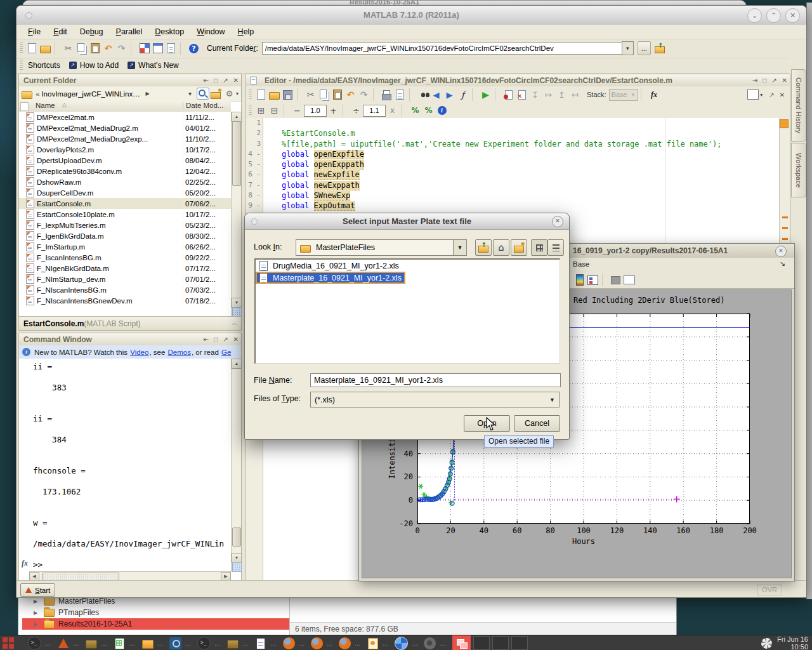  What do you see at coordinates (381, 248) in the screenshot?
I see `look-in-combobox: MasterPlateFiles ▼` at bounding box center [381, 248].